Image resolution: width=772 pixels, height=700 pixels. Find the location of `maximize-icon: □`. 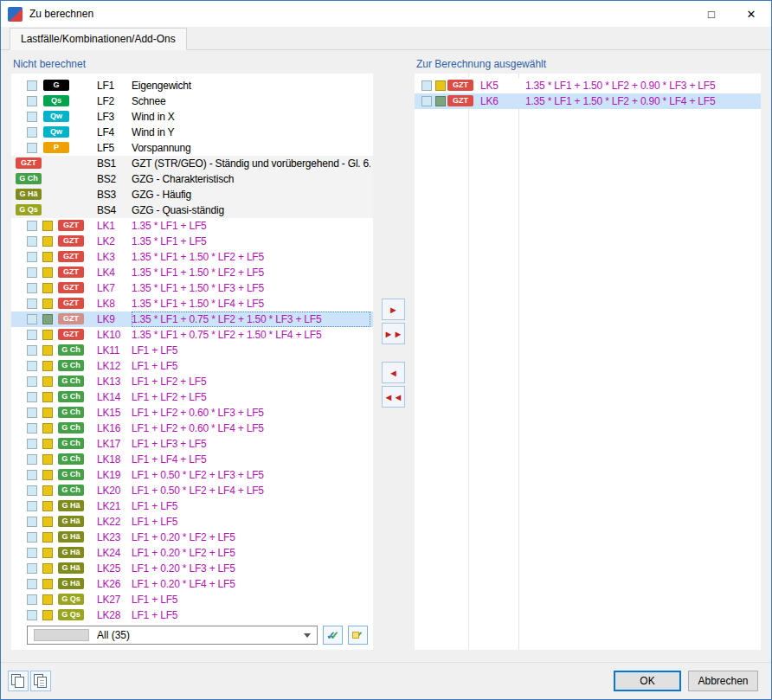

maximize-icon: □ is located at coordinates (711, 14).